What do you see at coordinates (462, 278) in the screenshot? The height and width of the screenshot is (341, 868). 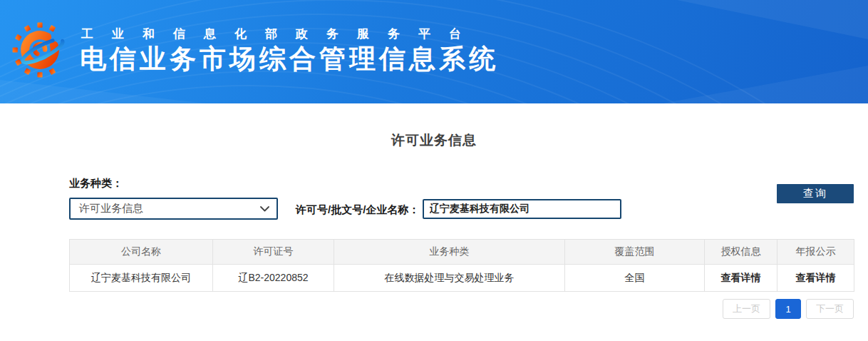 I see `table-row: 辽宁麦基科技有限公司 辽B2-20220852 在线数据处理与交易处理业务 全国…` at bounding box center [462, 278].